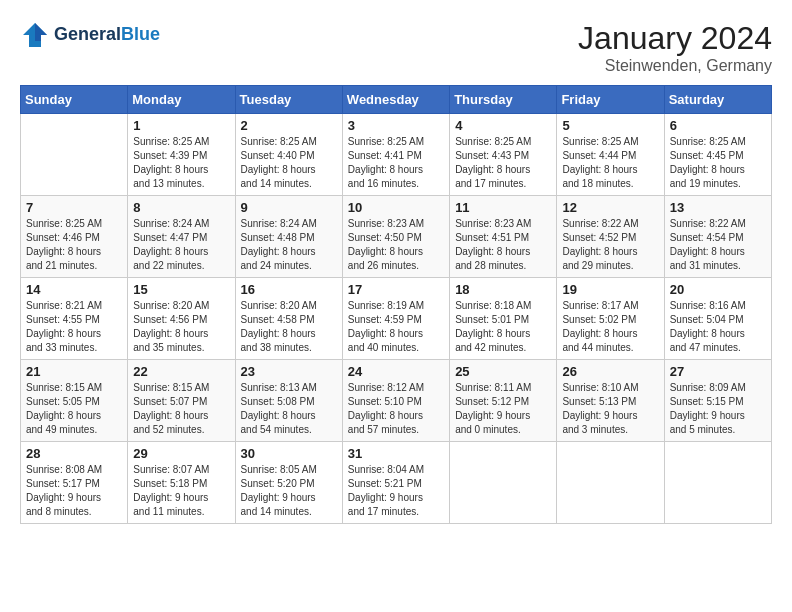 The height and width of the screenshot is (612, 792). I want to click on day-info: Sunrise: 8:25 AMSunset: 4:43 PMDaylight:…, so click(503, 163).